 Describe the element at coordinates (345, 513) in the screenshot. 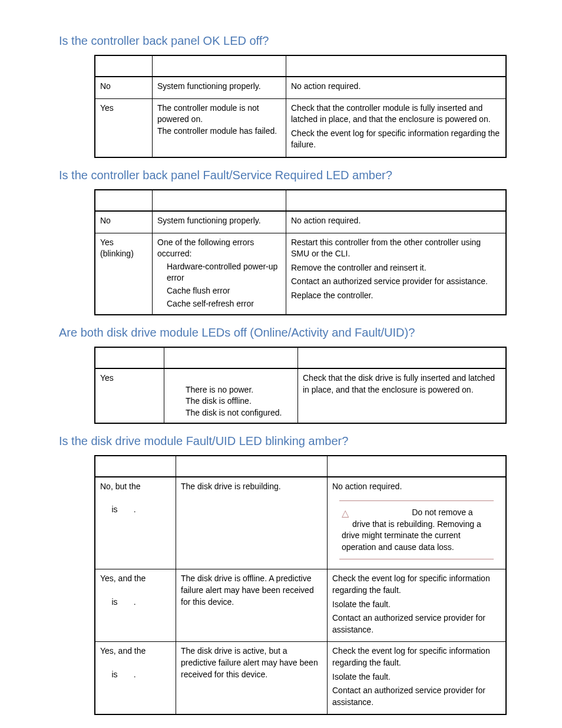

I see `caution-icon: △` at that location.